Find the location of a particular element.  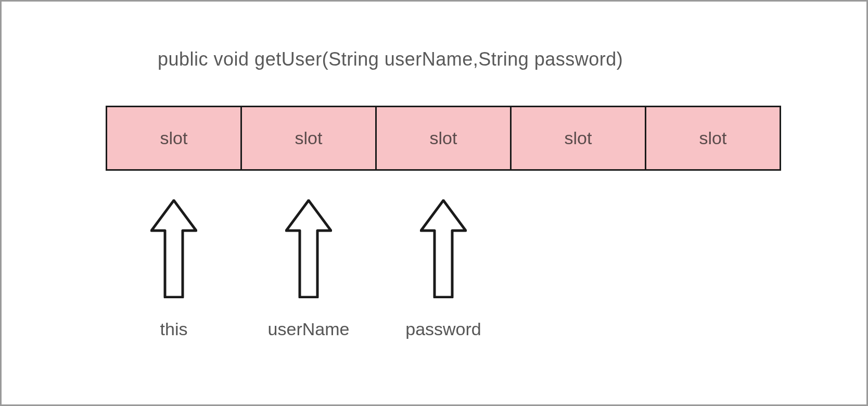

pointer-this: this is located at coordinates (174, 270).